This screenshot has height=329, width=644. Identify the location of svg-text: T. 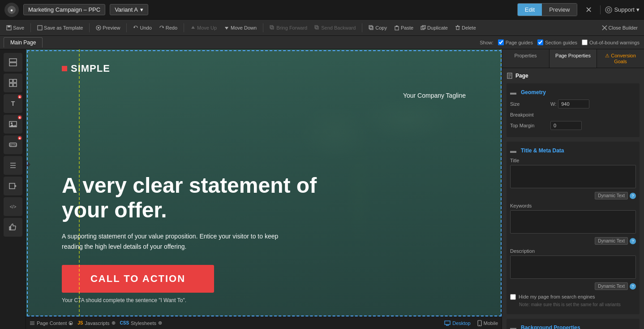
(13, 104).